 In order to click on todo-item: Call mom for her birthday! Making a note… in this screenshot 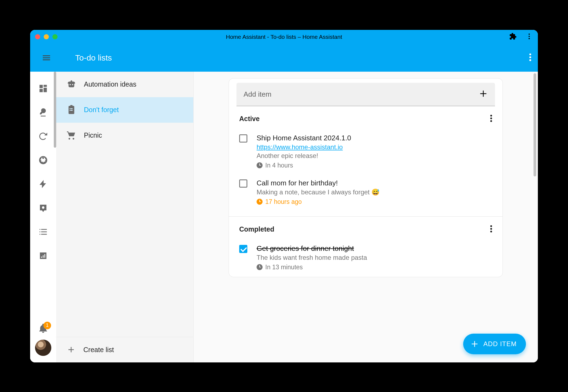, I will do `click(366, 193)`.